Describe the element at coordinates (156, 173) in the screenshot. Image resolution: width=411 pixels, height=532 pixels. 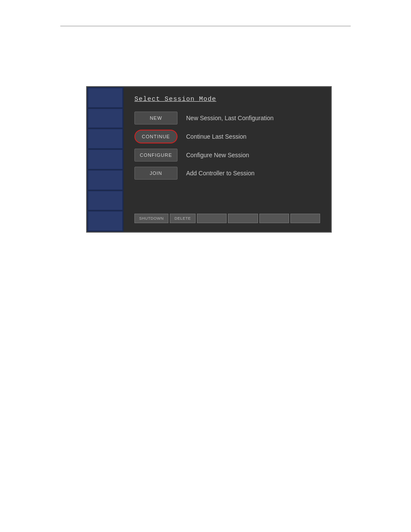
I see `join-button: JOIN` at that location.